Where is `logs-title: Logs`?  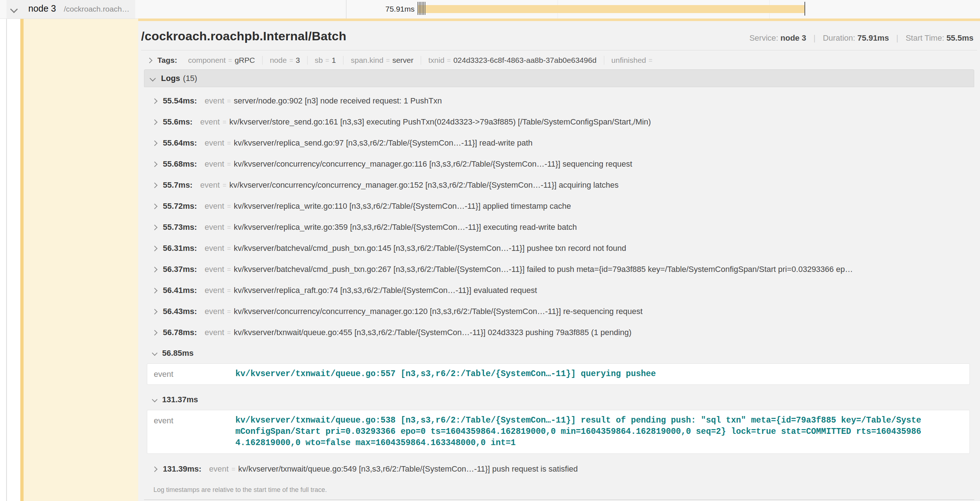
logs-title: Logs is located at coordinates (170, 78).